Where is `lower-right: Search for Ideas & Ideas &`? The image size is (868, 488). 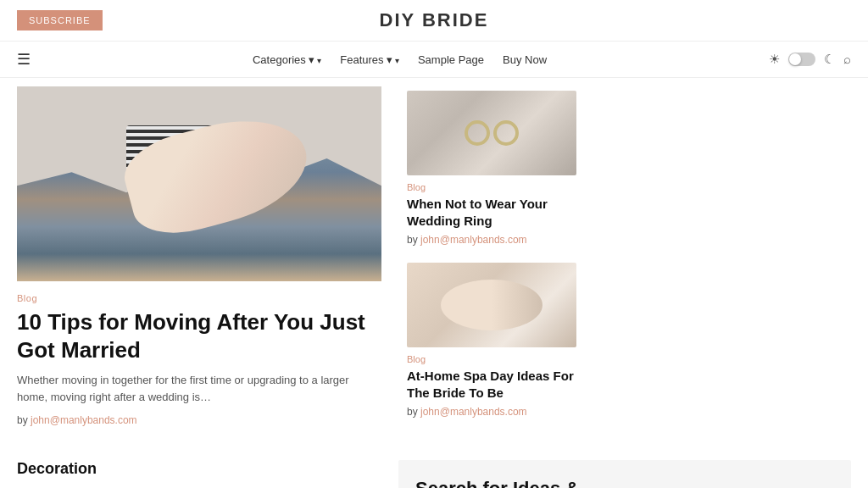
lower-right: Search for Ideas & Ideas & is located at coordinates (625, 474).